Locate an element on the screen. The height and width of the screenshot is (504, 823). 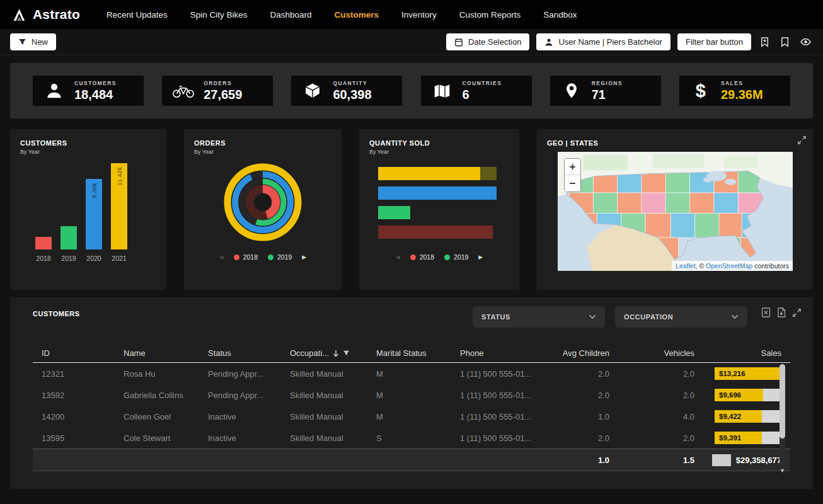
kpi-countries: COUNTRIES 6 is located at coordinates (476, 91).